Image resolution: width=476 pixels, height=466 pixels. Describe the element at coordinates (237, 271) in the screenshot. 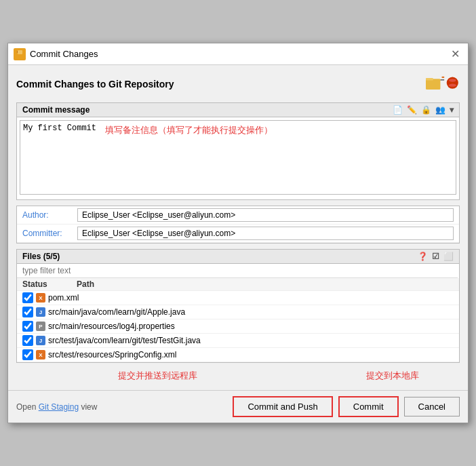

I see `file-filter-input` at that location.